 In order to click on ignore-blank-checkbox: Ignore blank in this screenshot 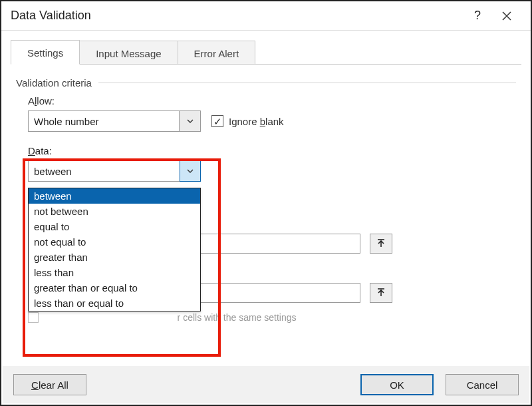, I will do `click(247, 121)`.